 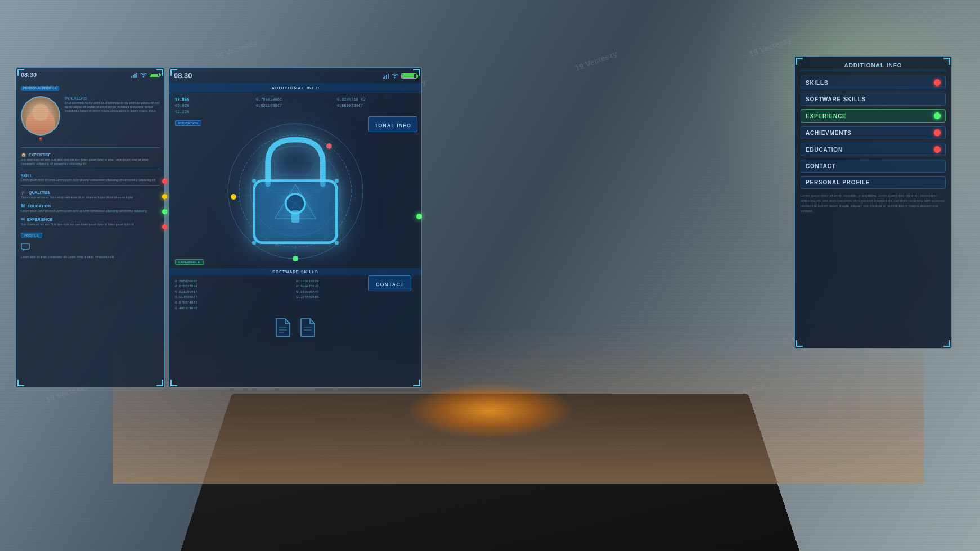 I want to click on software-skills-row: SOFTWARE SKILLS, so click(x=873, y=99).